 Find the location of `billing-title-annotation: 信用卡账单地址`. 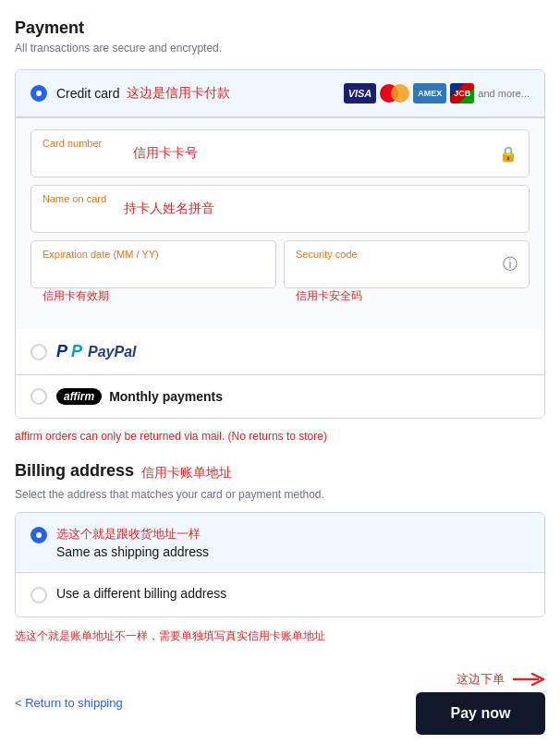

billing-title-annotation: 信用卡账单地址 is located at coordinates (187, 473).